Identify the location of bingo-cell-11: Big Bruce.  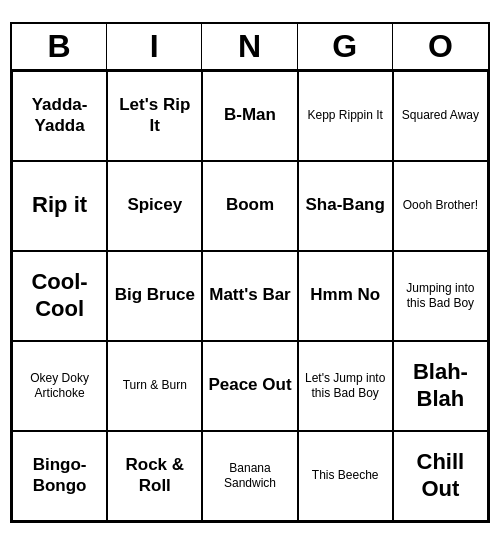
(154, 296).